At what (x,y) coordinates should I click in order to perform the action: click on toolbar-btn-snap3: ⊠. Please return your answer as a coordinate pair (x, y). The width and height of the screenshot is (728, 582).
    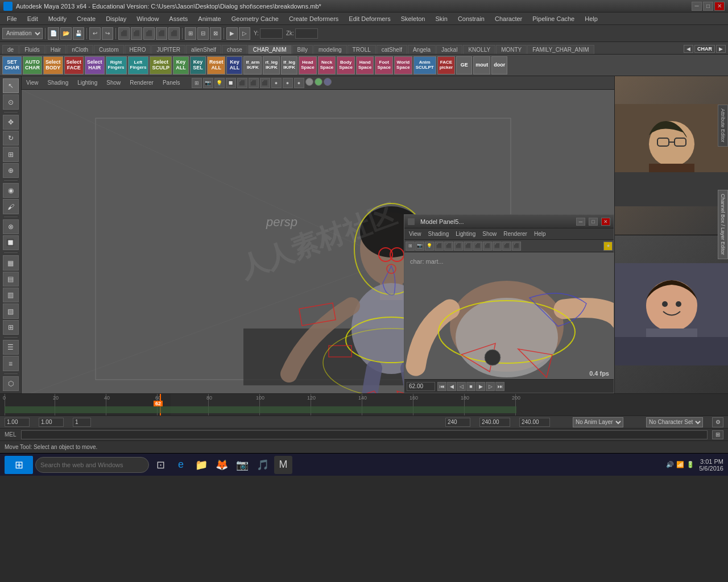
    Looking at the image, I should click on (216, 34).